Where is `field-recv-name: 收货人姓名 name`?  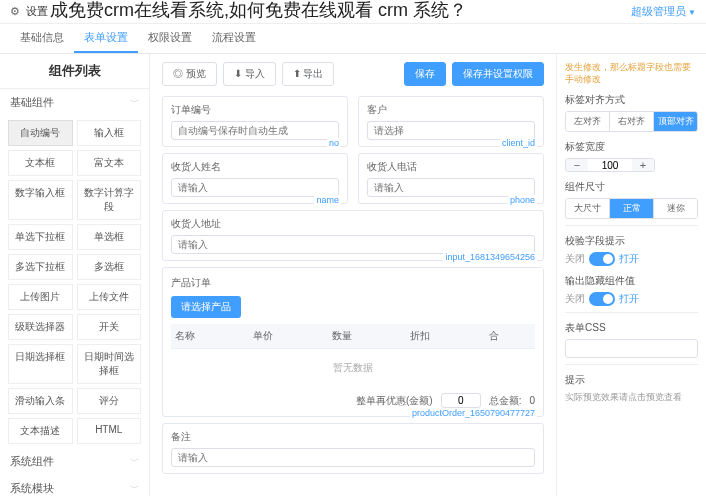 field-recv-name: 收货人姓名 name is located at coordinates (255, 178).